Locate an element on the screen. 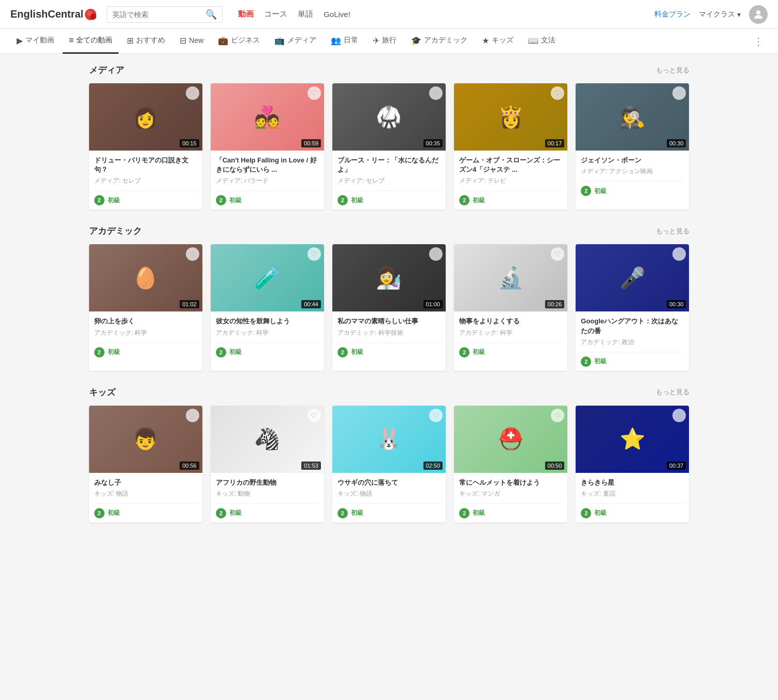  section-media-see-more: もっと見る is located at coordinates (673, 70).